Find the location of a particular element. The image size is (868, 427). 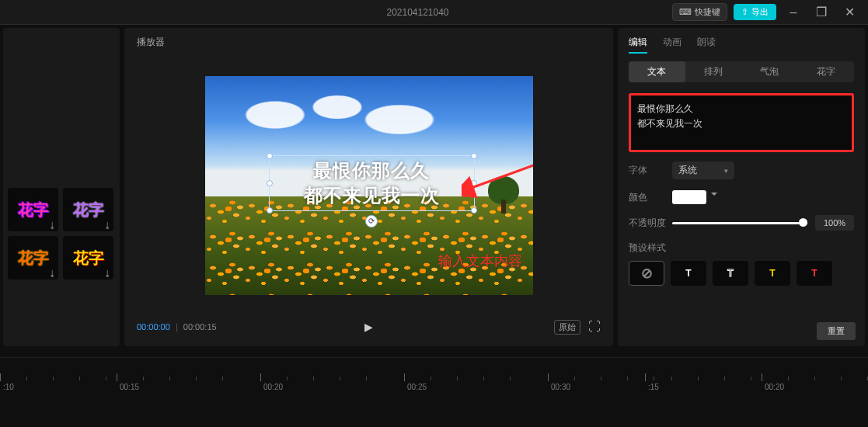

thumb-style-2: 花字⭳ is located at coordinates (89, 210).